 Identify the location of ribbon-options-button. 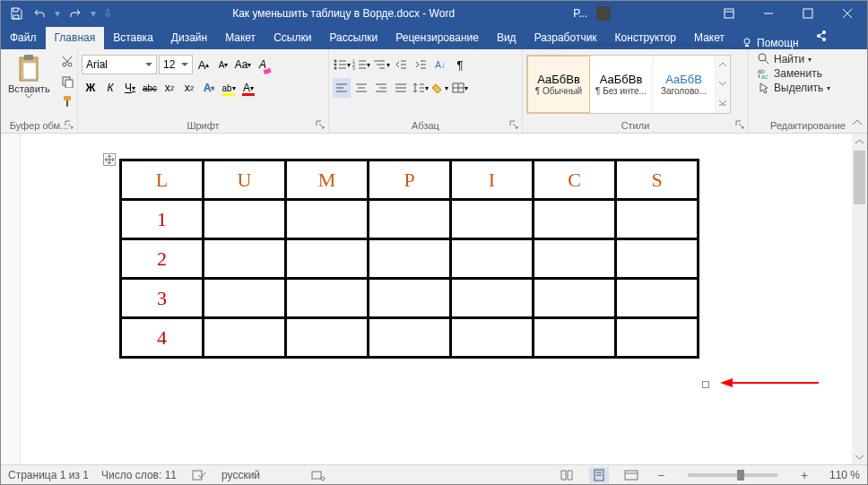
(729, 13).